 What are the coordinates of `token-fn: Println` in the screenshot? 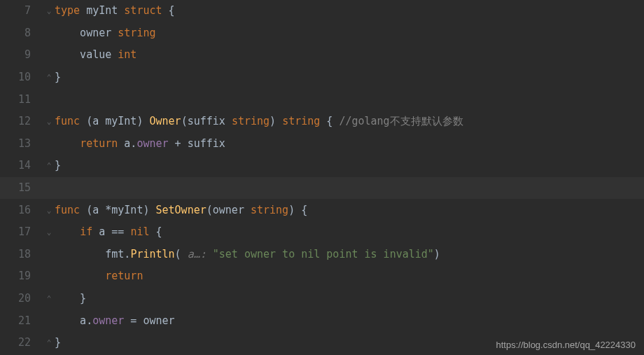 It's located at (153, 254).